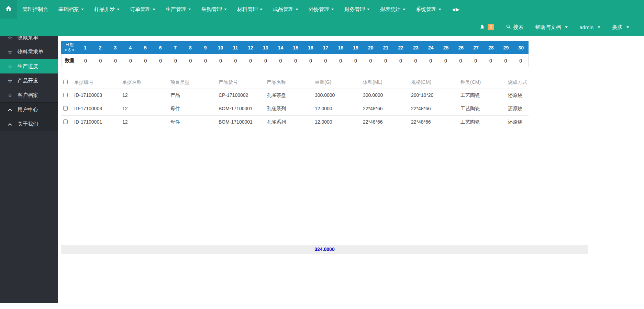 The height and width of the screenshot is (309, 644). What do you see at coordinates (621, 27) in the screenshot?
I see `skin-menu: 换肤` at bounding box center [621, 27].